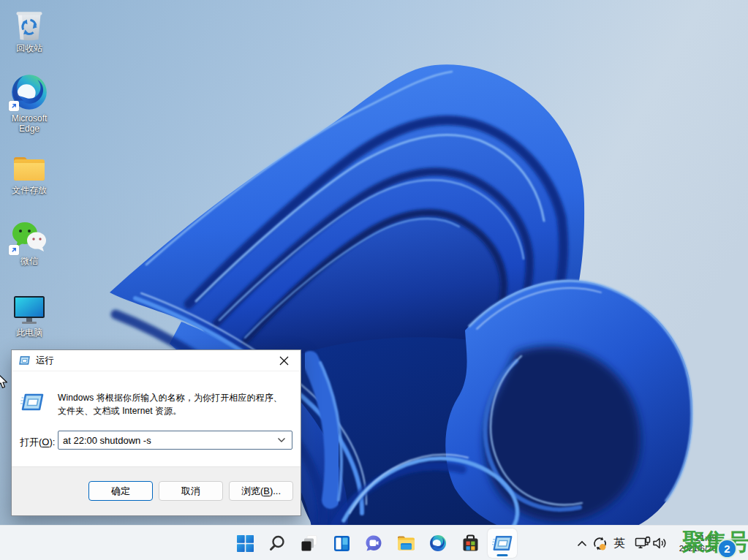 The width and height of the screenshot is (748, 560). Describe the element at coordinates (29, 48) in the screenshot. I see `desktop-icon-label: 回收站` at that location.